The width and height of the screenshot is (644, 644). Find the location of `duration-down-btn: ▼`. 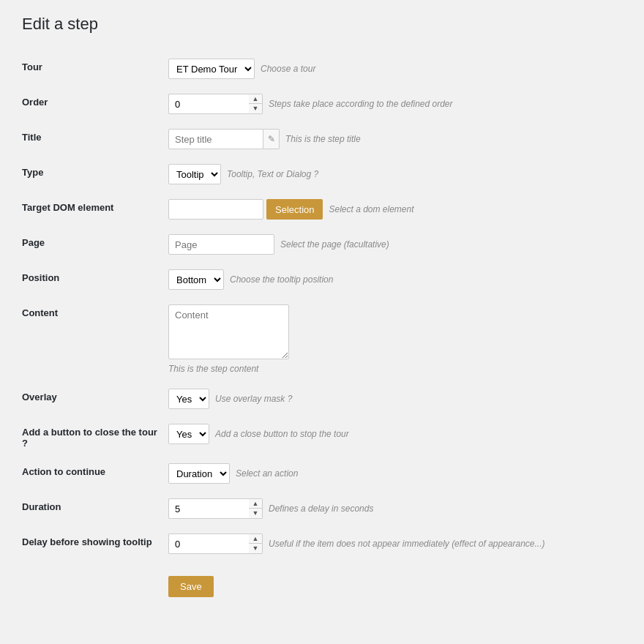

duration-down-btn: ▼ is located at coordinates (255, 514).